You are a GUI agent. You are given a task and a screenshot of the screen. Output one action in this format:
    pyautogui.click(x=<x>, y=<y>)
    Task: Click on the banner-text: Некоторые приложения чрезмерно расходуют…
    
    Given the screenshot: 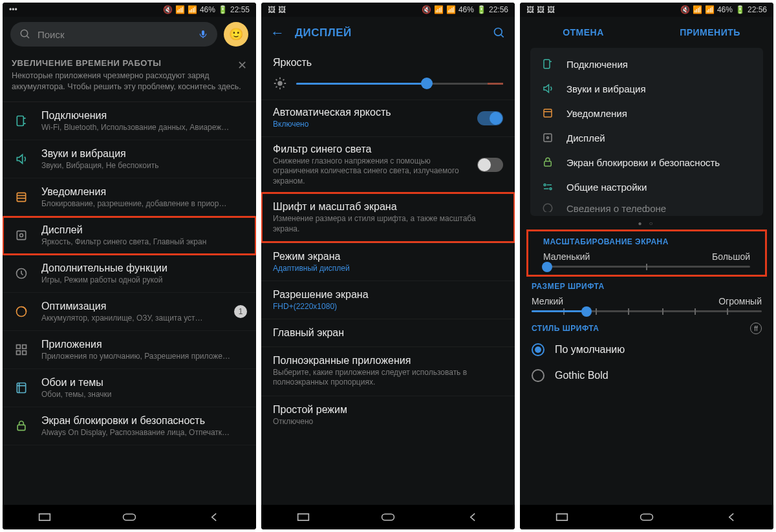 What is the action you would take?
    pyautogui.click(x=129, y=81)
    